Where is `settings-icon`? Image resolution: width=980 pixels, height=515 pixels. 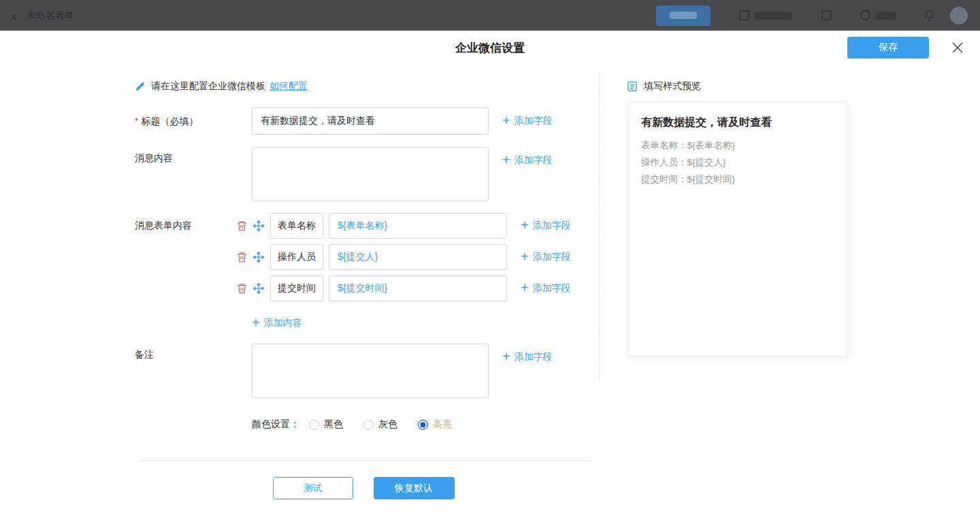
settings-icon is located at coordinates (745, 15).